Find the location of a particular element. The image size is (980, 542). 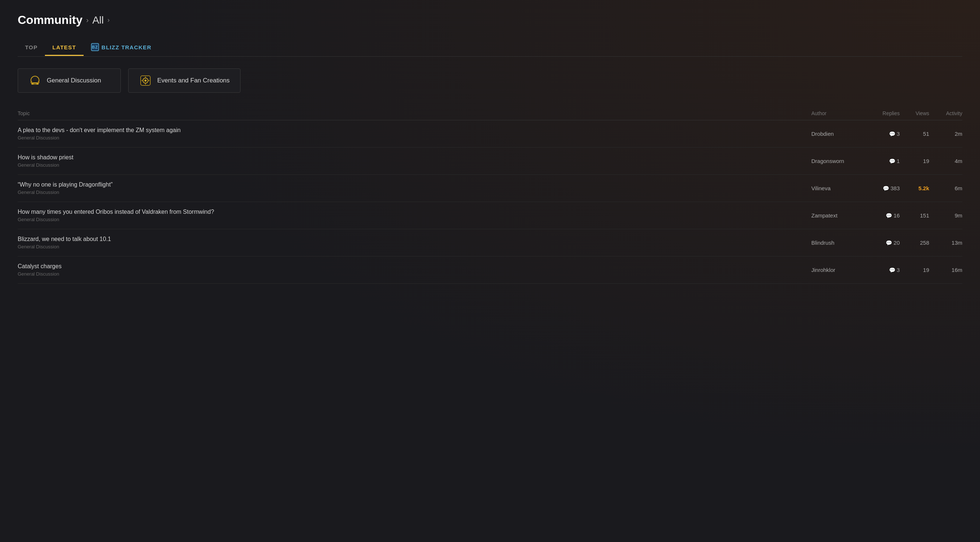

header-activity: Activity is located at coordinates (946, 113).